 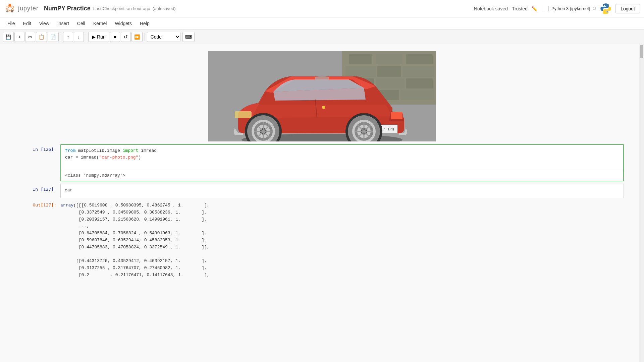 I want to click on toolbar: 💾 + ✂ 📋 📄 ↑ ↓ ▶ Run ■ ↺ ⏩ Code Markdown …, so click(x=322, y=37).